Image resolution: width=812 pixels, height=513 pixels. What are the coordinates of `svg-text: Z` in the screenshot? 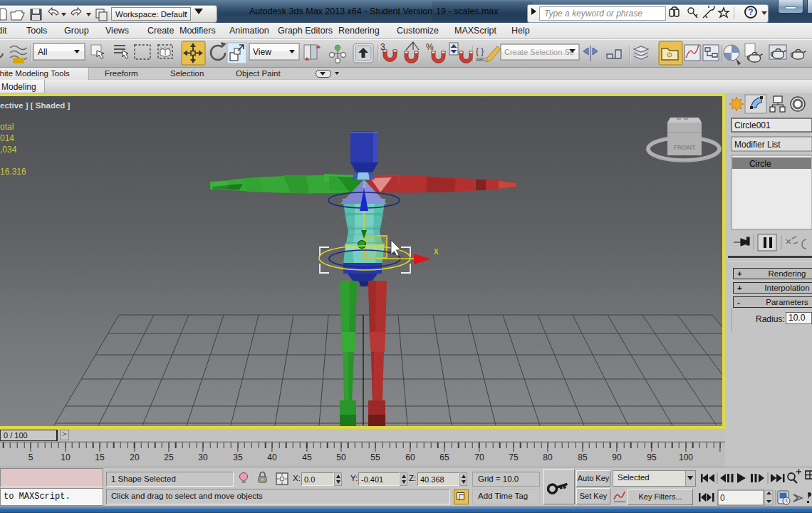 It's located at (365, 185).